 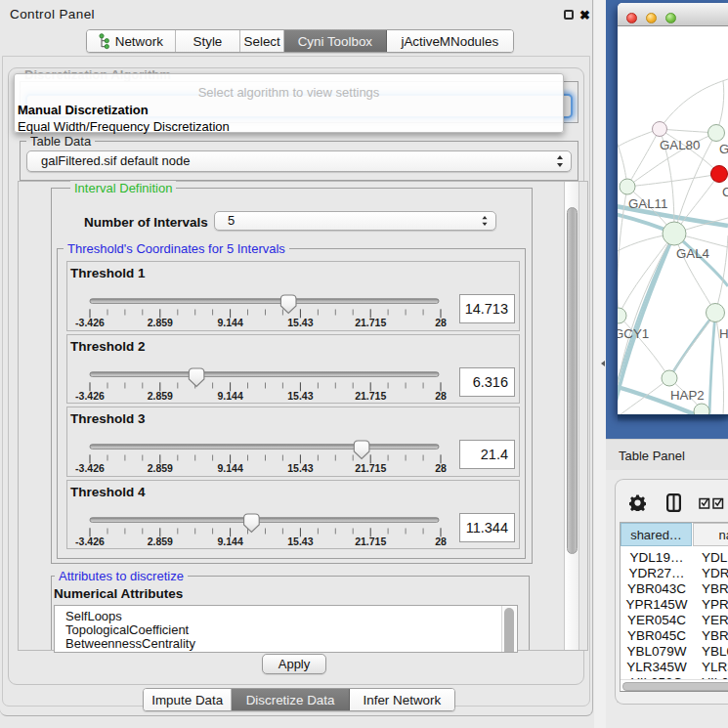 What do you see at coordinates (688, 395) in the screenshot?
I see `svg-text: HAP2` at bounding box center [688, 395].